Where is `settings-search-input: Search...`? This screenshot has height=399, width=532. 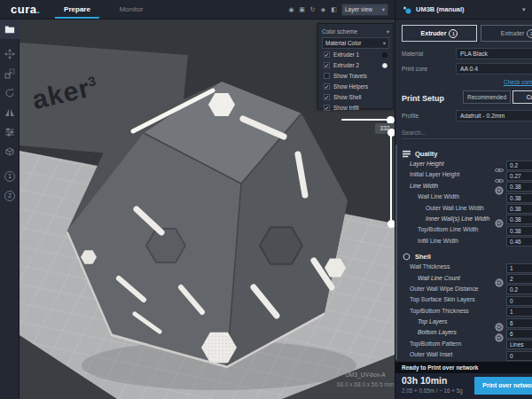
settings-search-input: Search... is located at coordinates (466, 133).